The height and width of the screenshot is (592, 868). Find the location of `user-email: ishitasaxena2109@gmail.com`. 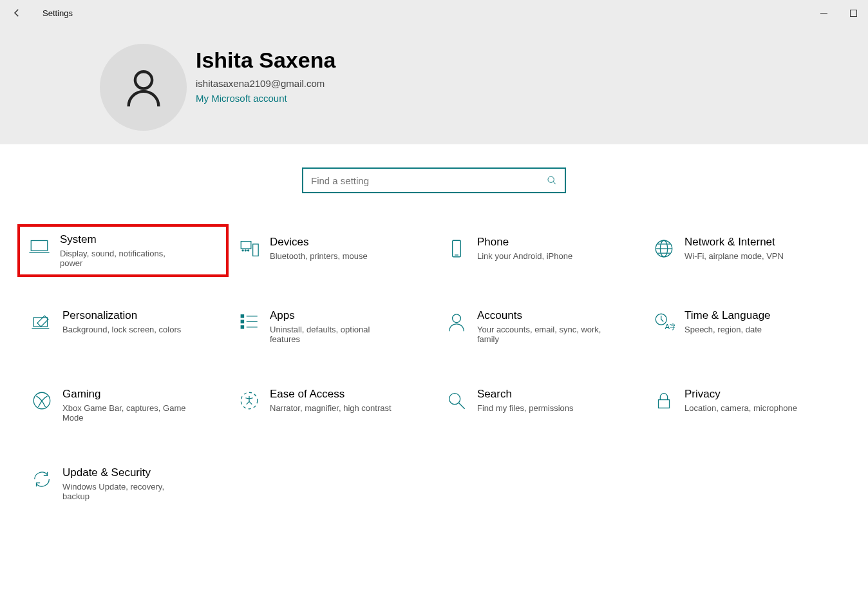

user-email: ishitasaxena2109@gmail.com is located at coordinates (265, 84).